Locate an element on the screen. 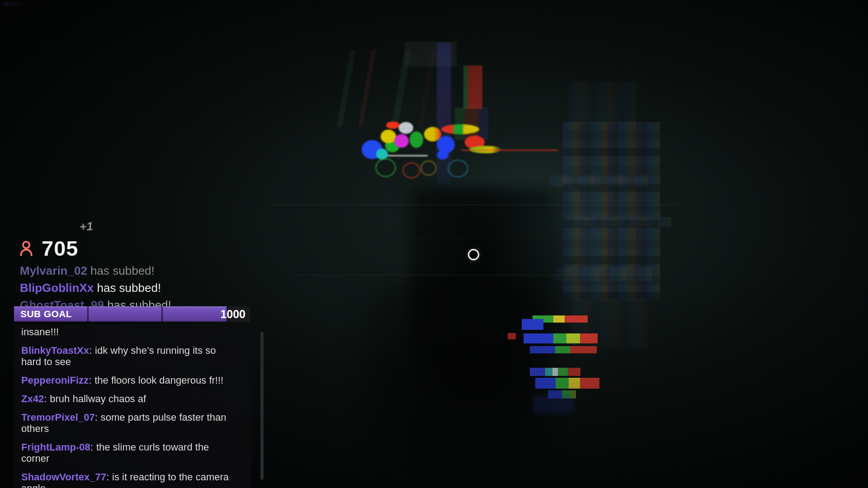  notification-username: Mylvarin_02 is located at coordinates (53, 271).